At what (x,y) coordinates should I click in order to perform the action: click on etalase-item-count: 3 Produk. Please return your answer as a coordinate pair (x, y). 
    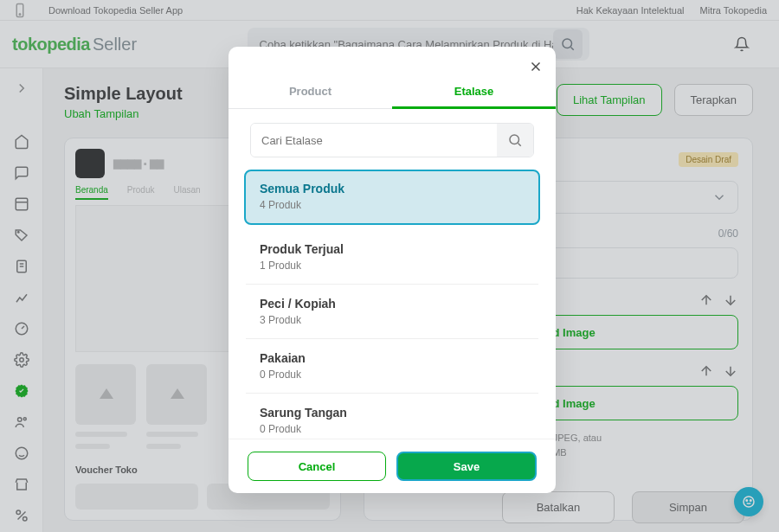
    Looking at the image, I should click on (392, 320).